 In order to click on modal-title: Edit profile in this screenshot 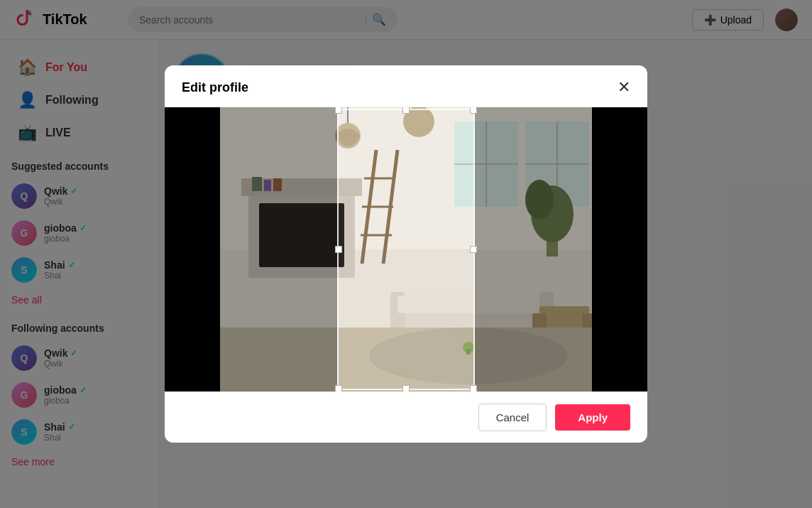, I will do `click(215, 88)`.